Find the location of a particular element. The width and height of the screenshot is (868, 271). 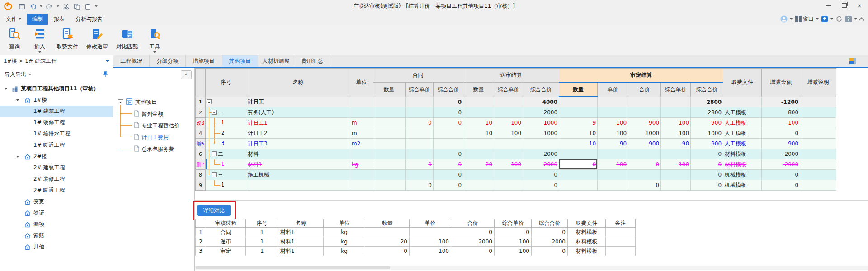

help-icon: ? is located at coordinates (849, 19).